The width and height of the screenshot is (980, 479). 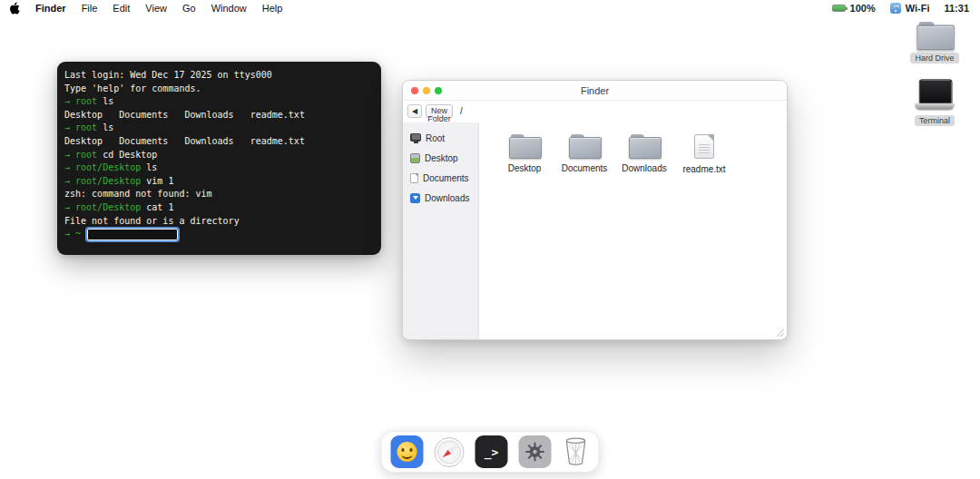 What do you see at coordinates (407, 452) in the screenshot?
I see `smiley-face-icon` at bounding box center [407, 452].